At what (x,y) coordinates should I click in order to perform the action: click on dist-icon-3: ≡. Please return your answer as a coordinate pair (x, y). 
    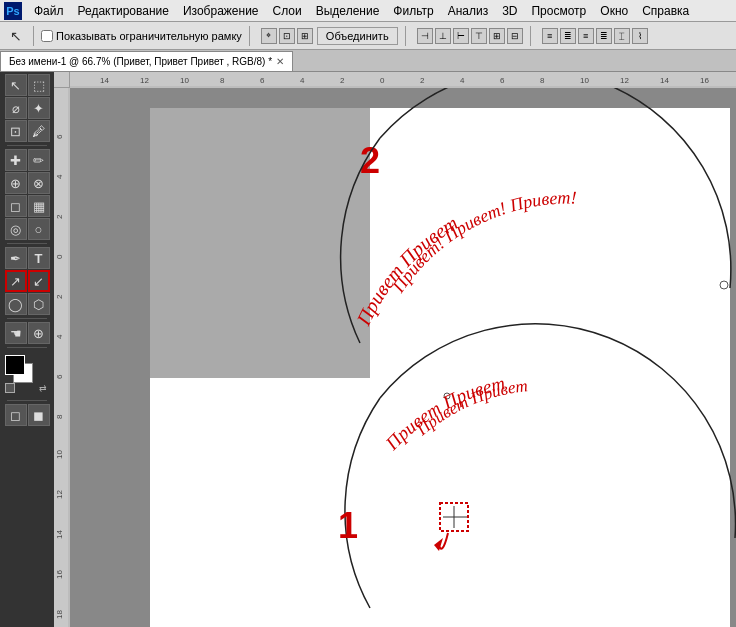
    Looking at the image, I should click on (586, 36).